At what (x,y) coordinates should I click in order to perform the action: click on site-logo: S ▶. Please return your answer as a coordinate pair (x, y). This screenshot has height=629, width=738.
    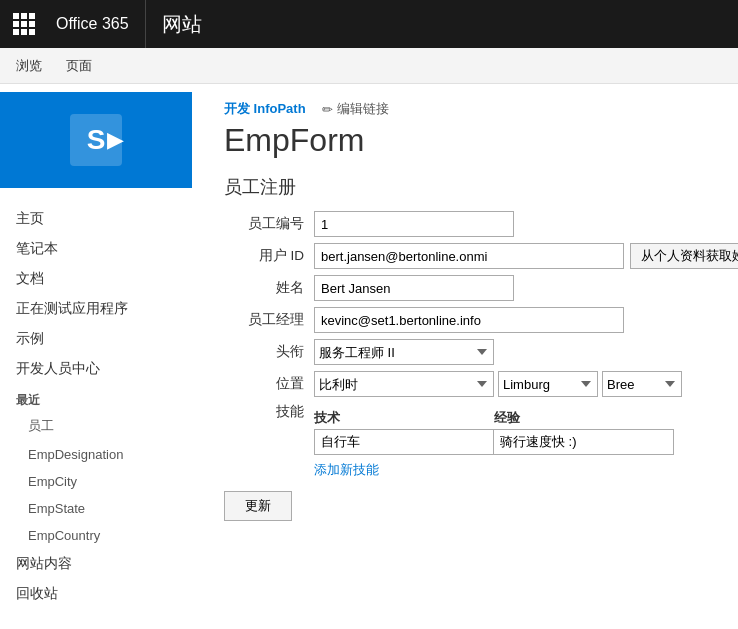
    Looking at the image, I should click on (96, 140).